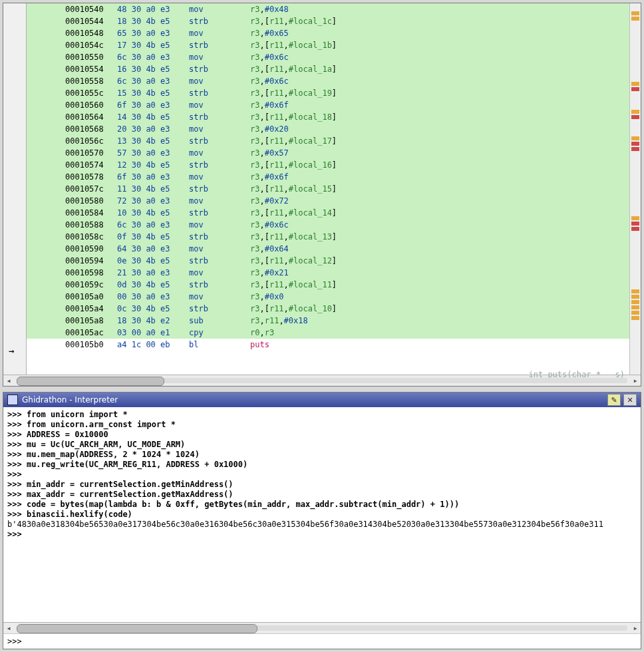 Image resolution: width=644 pixels, height=652 pixels. I want to click on listing-row: 000105a818 30 4b e2subr3,r11,#0x18, so click(328, 321).